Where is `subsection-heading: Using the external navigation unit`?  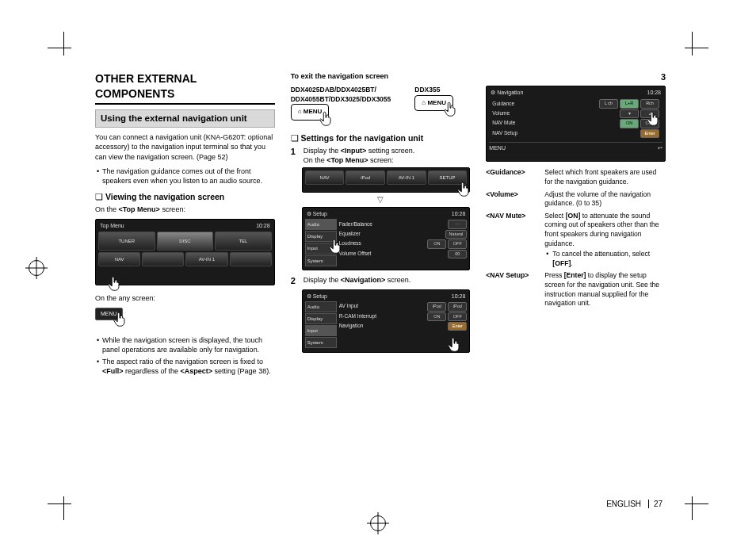
subsection-heading: Using the external navigation unit is located at coordinates (185, 119).